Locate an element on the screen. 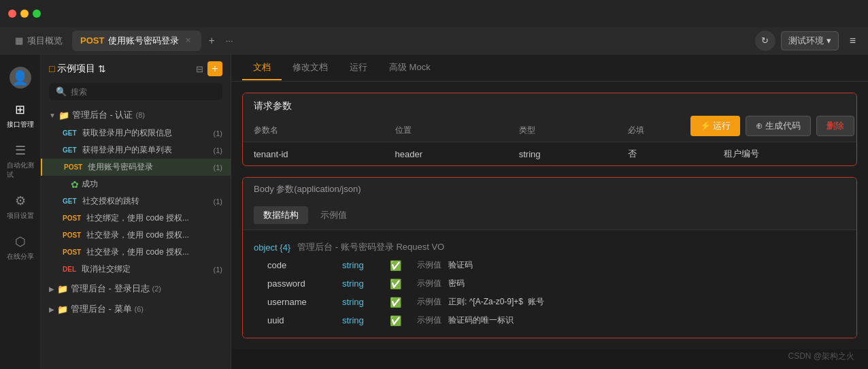 This screenshot has height=369, width=868. field-name-username: username is located at coordinates (301, 302).